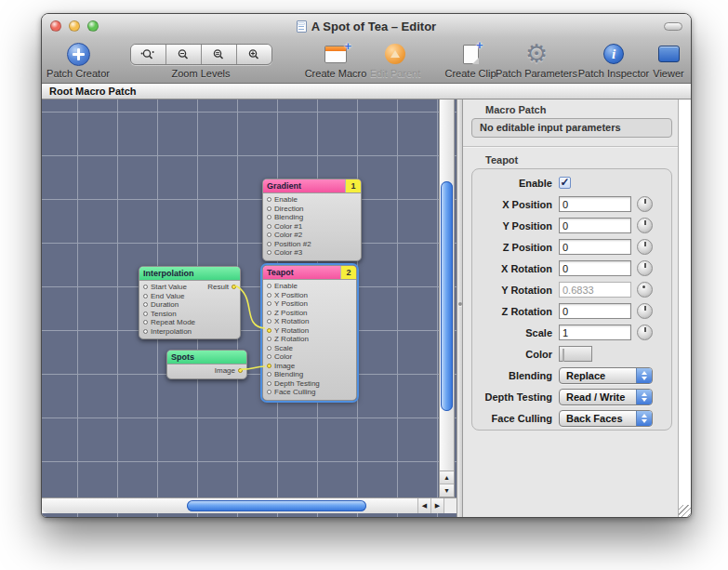 The width and height of the screenshot is (728, 570). I want to click on node-badge: 1, so click(353, 186).